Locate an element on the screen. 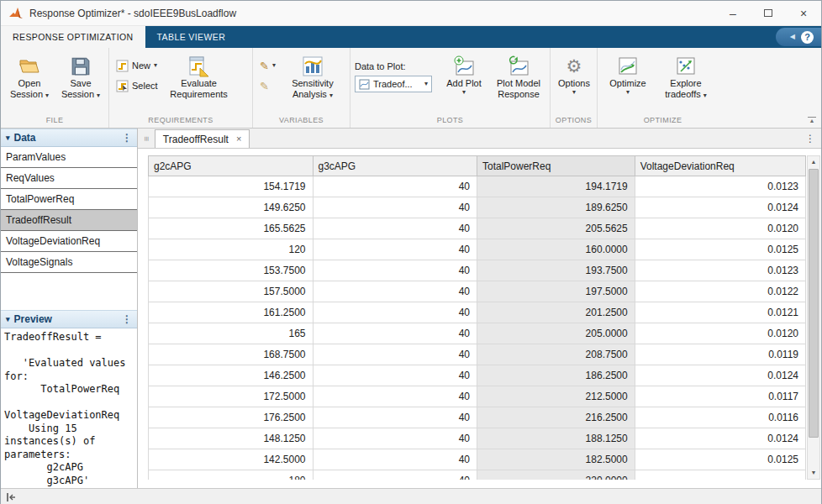  table-cell: 205.0000 is located at coordinates (556, 334).